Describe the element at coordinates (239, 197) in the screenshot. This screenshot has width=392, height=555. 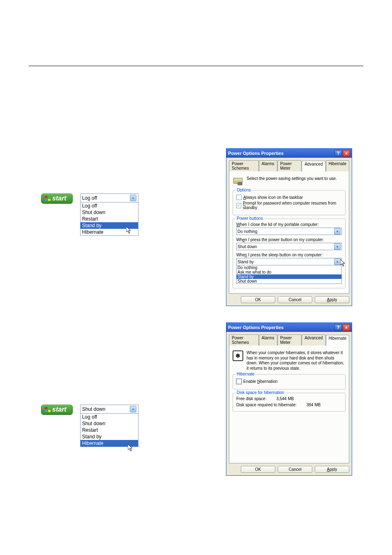
I see `checkbox-taskbar-icon` at that location.